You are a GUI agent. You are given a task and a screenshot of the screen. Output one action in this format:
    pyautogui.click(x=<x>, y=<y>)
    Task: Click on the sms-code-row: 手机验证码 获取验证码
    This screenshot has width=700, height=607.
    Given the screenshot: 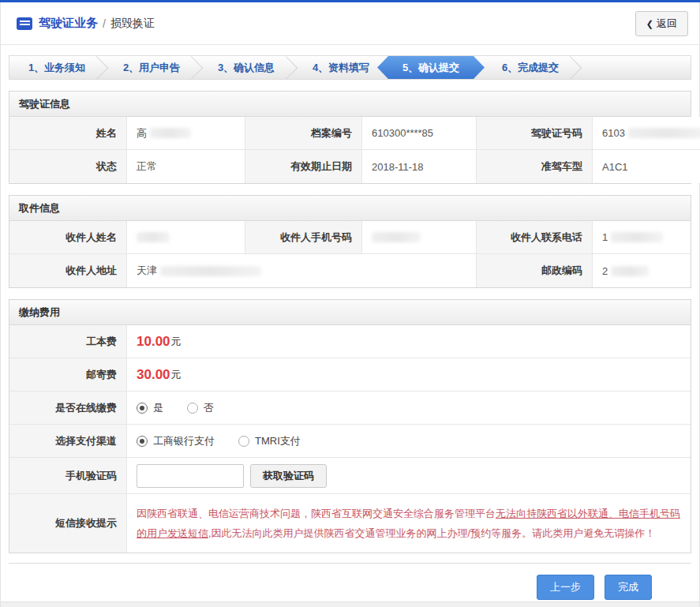 What is the action you would take?
    pyautogui.click(x=350, y=476)
    